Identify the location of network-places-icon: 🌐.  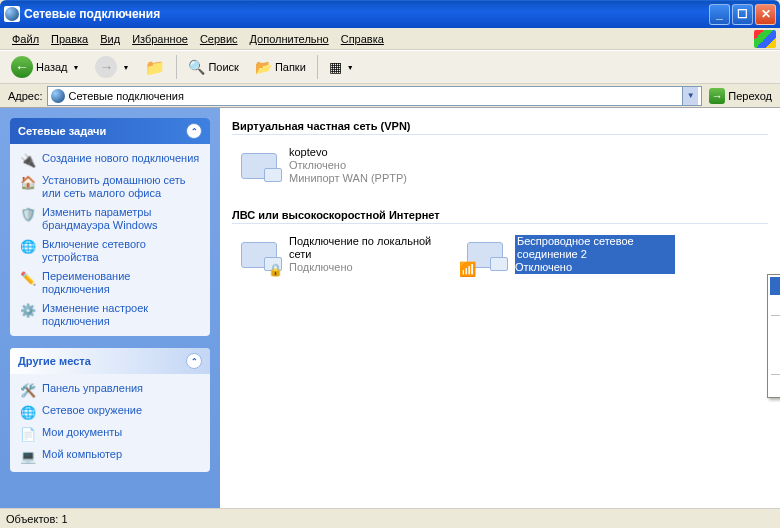
(28, 412).